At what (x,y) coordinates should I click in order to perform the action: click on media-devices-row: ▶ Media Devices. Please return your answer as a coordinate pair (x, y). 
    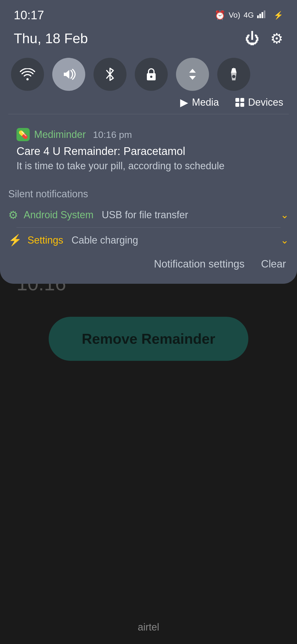
    Looking at the image, I should click on (148, 104).